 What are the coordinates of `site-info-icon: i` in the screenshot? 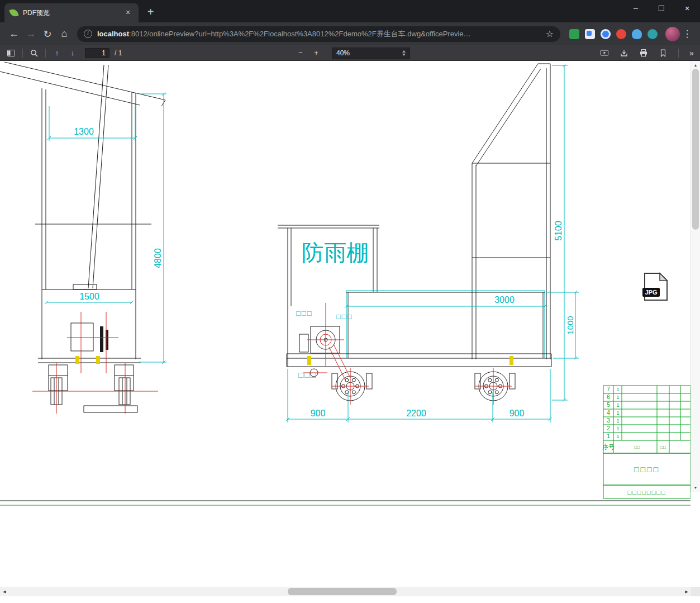 It's located at (88, 34).